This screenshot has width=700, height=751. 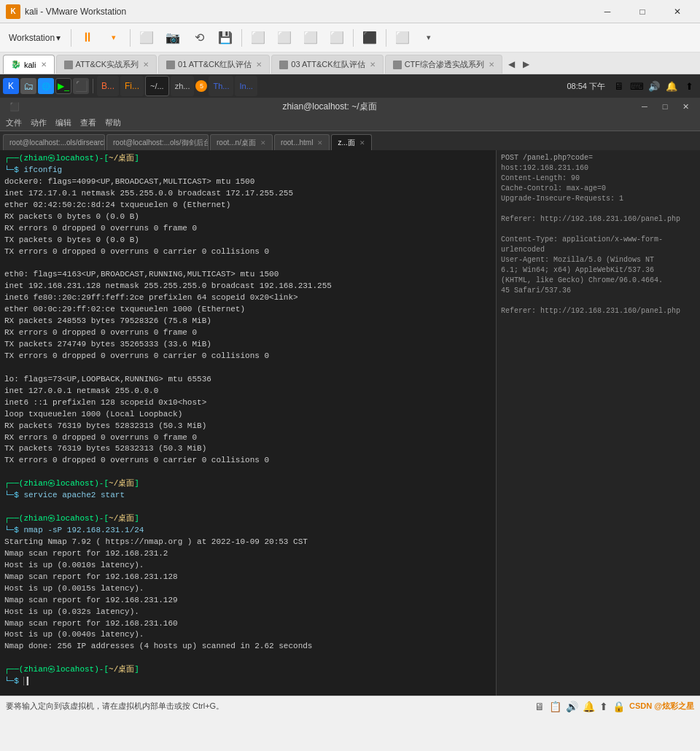 I want to click on right-line-3: Content-Length: 90, so click(x=598, y=179).